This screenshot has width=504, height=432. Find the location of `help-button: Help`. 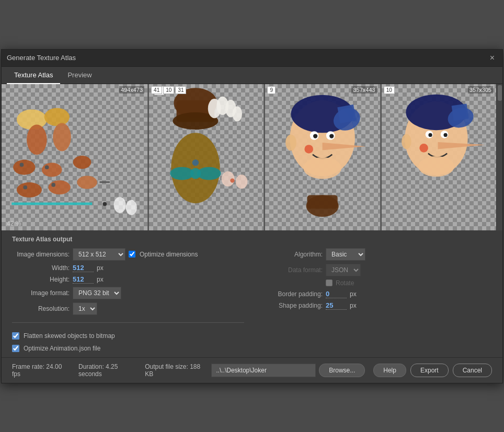

help-button: Help is located at coordinates (390, 370).